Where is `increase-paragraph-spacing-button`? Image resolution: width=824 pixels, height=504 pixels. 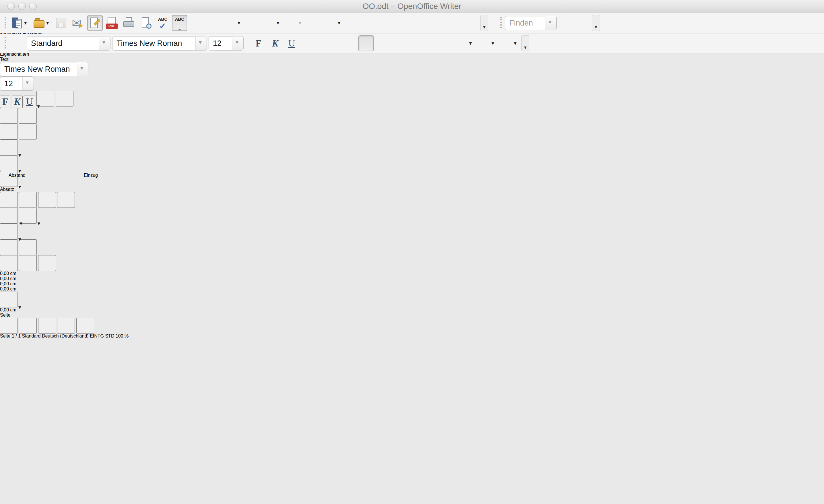
increase-paragraph-spacing-button is located at coordinates (9, 247).